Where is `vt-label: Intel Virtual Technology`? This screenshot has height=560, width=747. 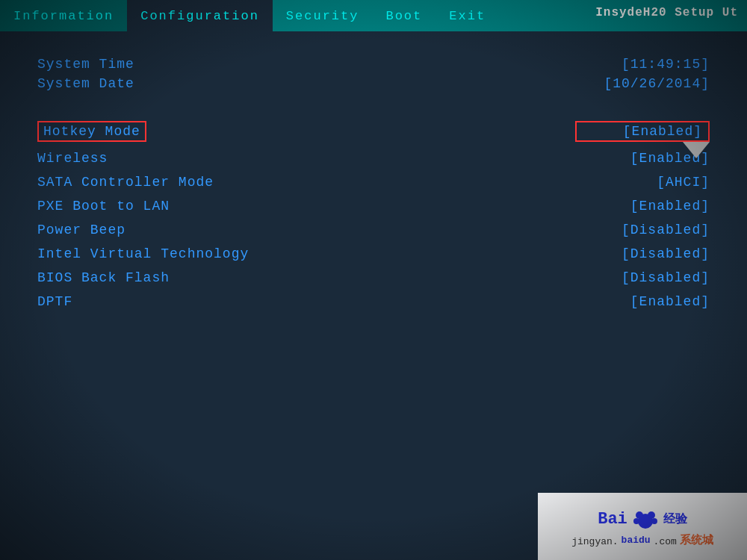 vt-label: Intel Virtual Technology is located at coordinates (143, 254).